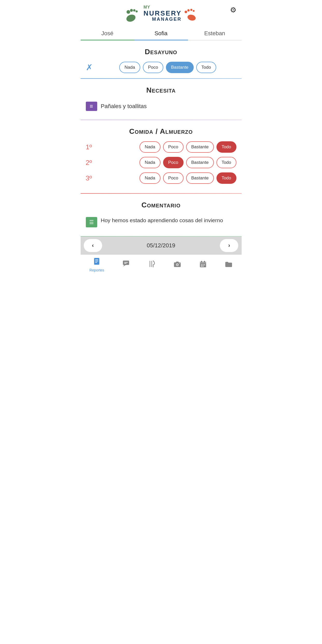 Image resolution: width=322 pixels, height=644 pixels. Describe the element at coordinates (161, 246) in the screenshot. I see `current-date: 05/12/2019` at that location.